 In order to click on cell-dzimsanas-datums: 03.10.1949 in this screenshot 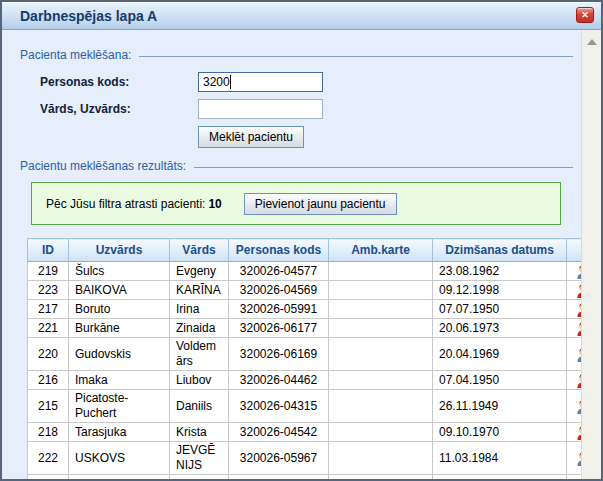, I will do `click(500, 478)`.